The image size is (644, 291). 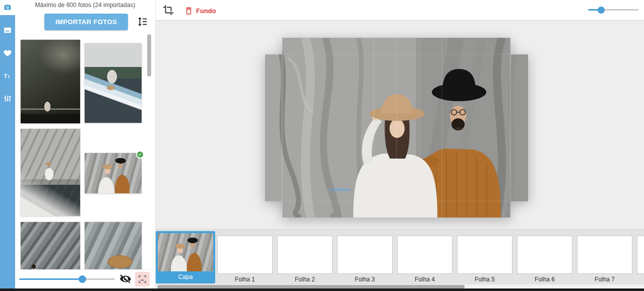 I want to click on page-label: Folha 7, so click(x=605, y=279).